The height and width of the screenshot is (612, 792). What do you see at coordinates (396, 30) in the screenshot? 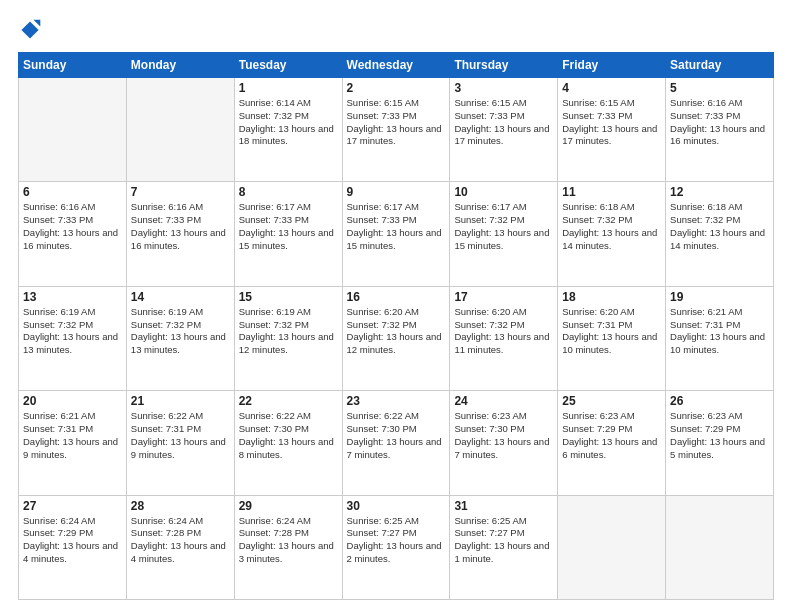
I see `header` at bounding box center [396, 30].